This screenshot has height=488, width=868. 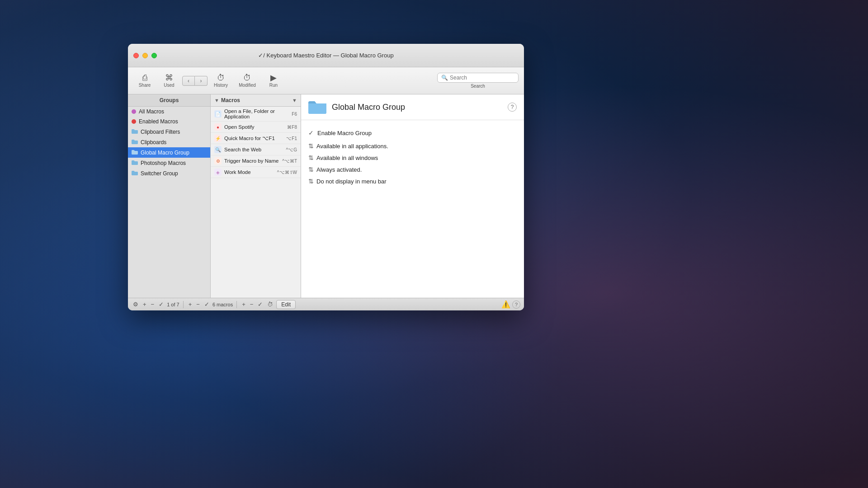 What do you see at coordinates (198, 305) in the screenshot?
I see `remove-macro-button: −` at bounding box center [198, 305].